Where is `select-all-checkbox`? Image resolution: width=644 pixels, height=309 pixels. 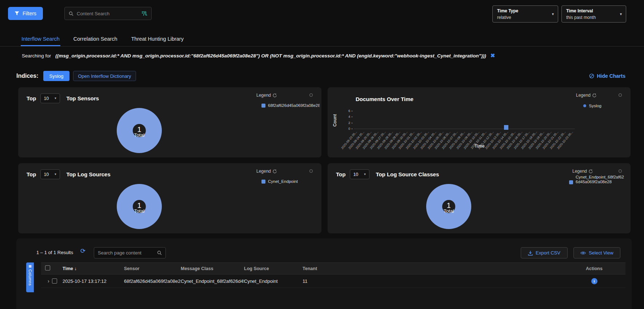
select-all-checkbox is located at coordinates (48, 268).